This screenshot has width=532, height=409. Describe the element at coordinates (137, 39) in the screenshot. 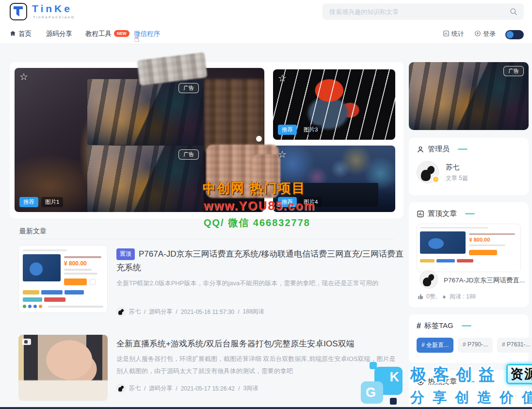

I see `mouse-cursor-icon: ☝` at that location.